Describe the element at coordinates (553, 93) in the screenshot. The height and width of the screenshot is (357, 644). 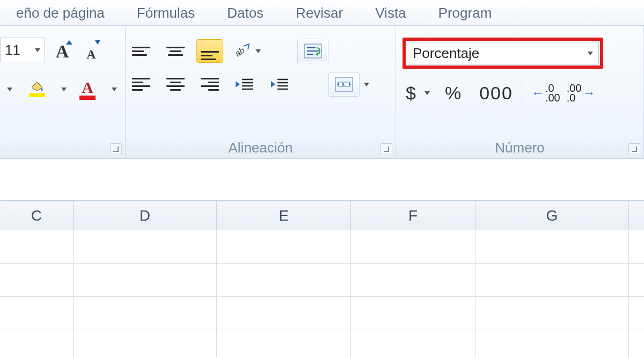
I see `decimal-icon: .0.00` at that location.